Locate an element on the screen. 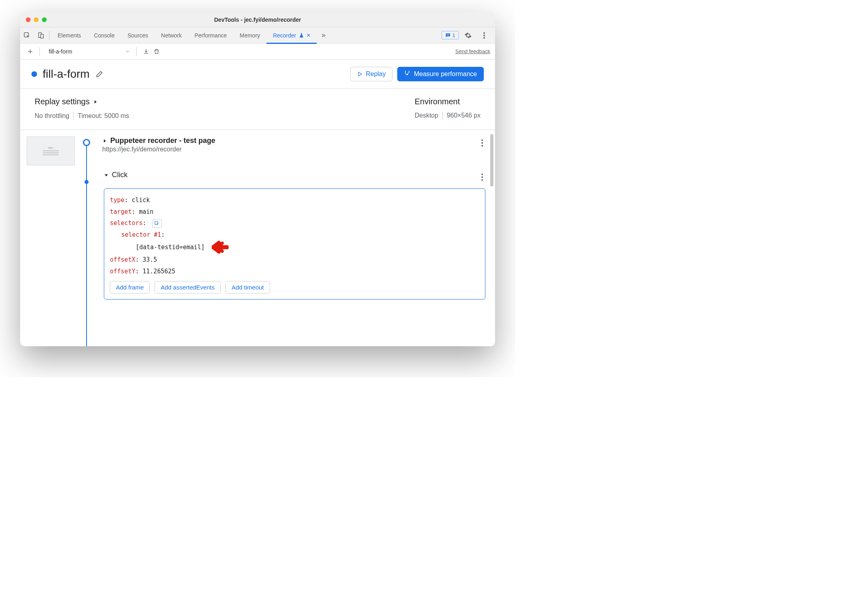 The height and width of the screenshot is (616, 842). field-offsety-key: offsetY is located at coordinates (122, 271).